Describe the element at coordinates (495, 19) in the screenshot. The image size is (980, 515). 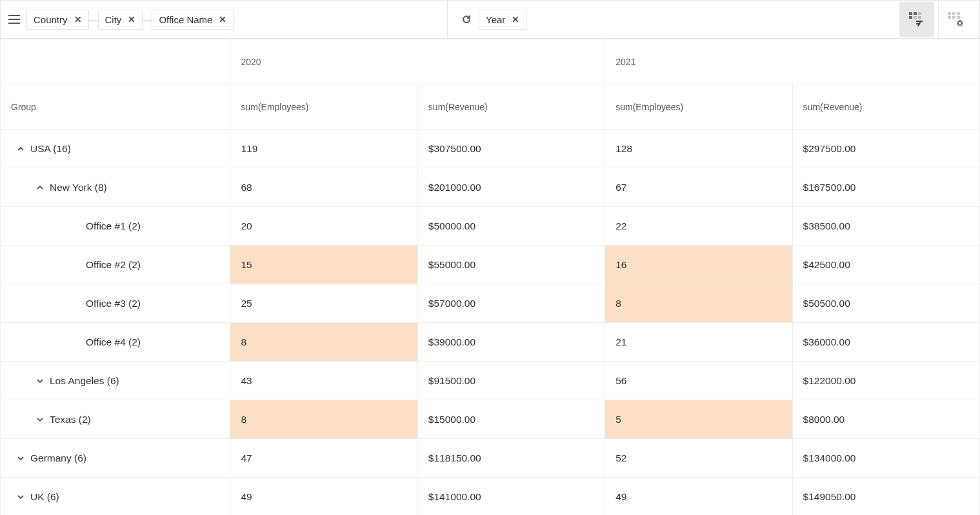
I see `chip-label: Year` at that location.